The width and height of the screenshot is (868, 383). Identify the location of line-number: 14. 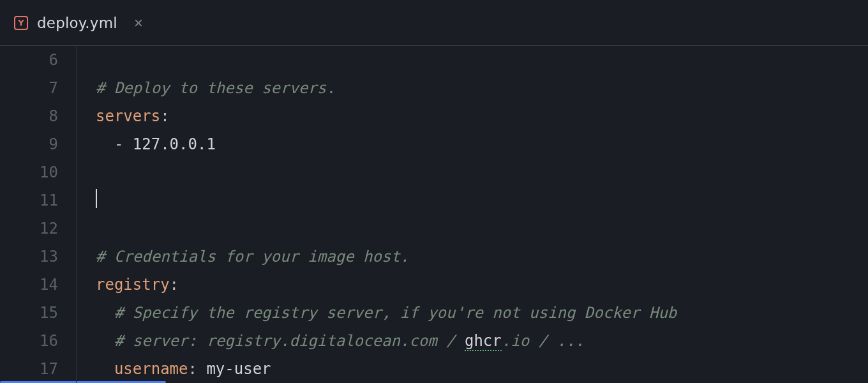
(29, 285).